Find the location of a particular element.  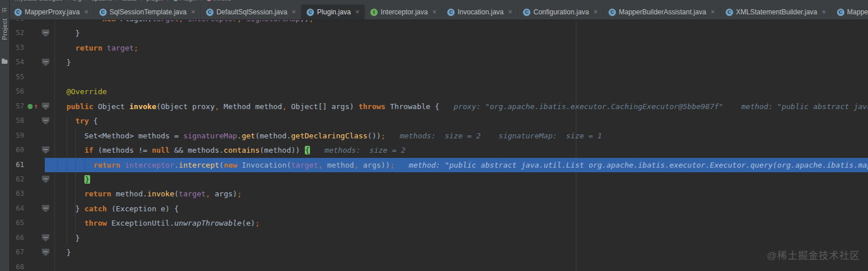

line-number: 51 is located at coordinates (17, 23).